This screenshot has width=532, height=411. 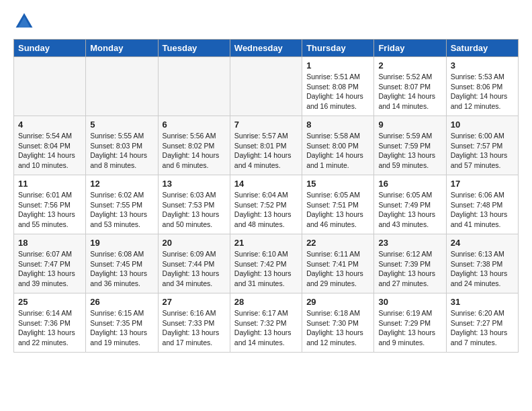 I want to click on calendar-cell: 13Sunrise: 6:03 AMSunset: 7:53 PMDayligh…, so click(x=193, y=205).